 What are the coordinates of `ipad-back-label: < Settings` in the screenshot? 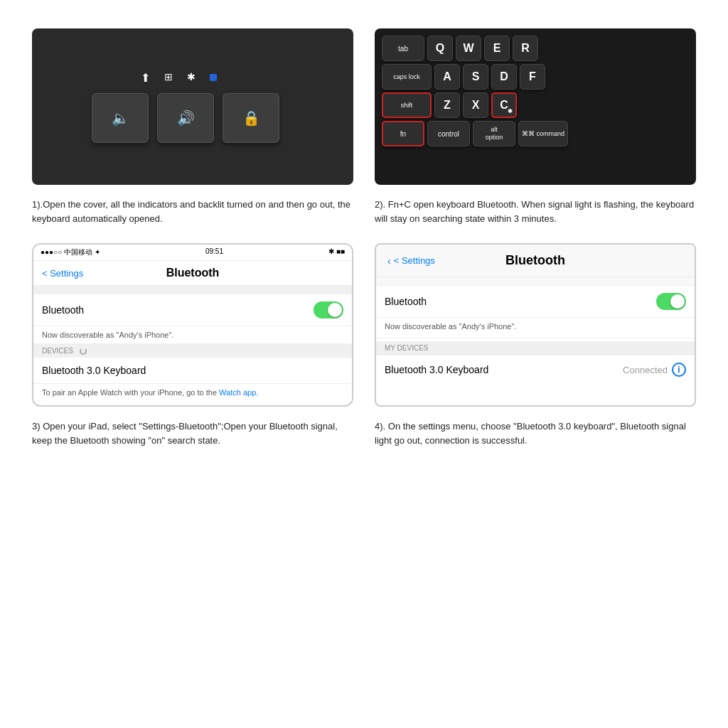 It's located at (414, 260).